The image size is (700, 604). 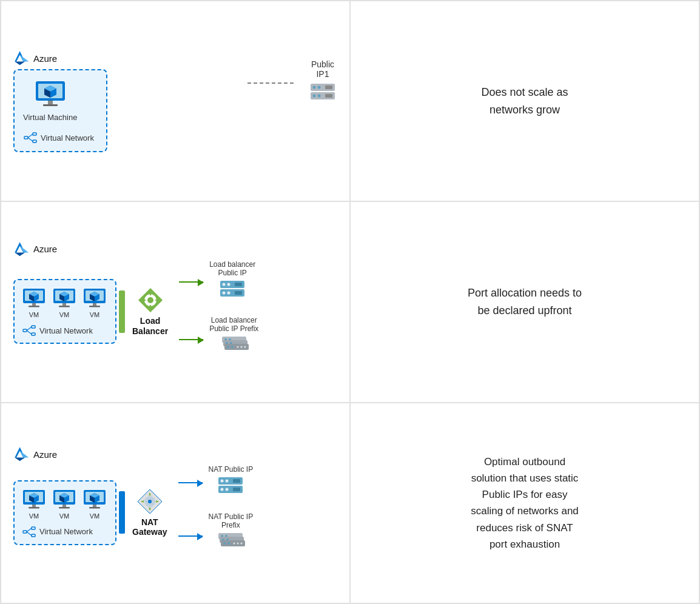 What do you see at coordinates (95, 505) in the screenshot?
I see `row3-vm3: VM` at bounding box center [95, 505].